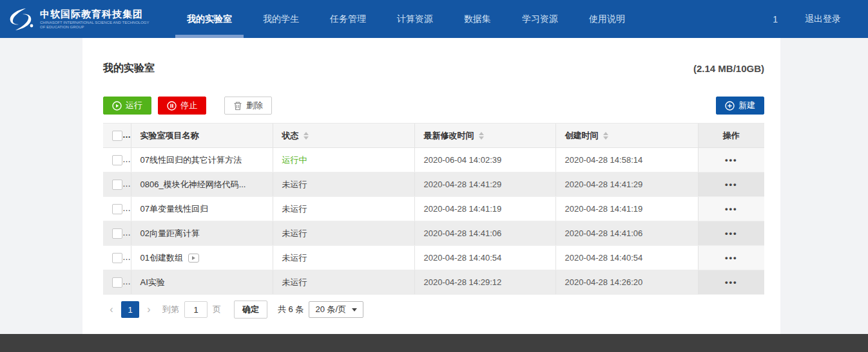 This screenshot has width=868, height=352. I want to click on notification-count: 1, so click(775, 19).